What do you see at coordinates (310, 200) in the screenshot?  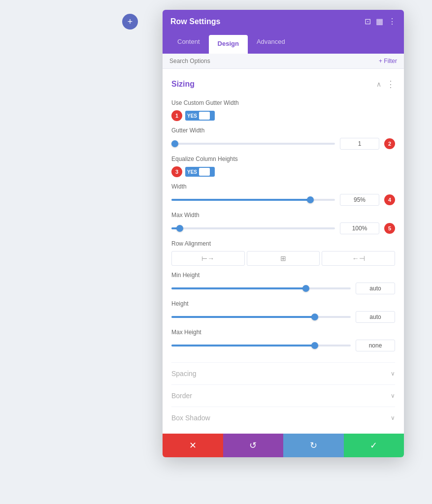 I see `width-thumb` at bounding box center [310, 200].